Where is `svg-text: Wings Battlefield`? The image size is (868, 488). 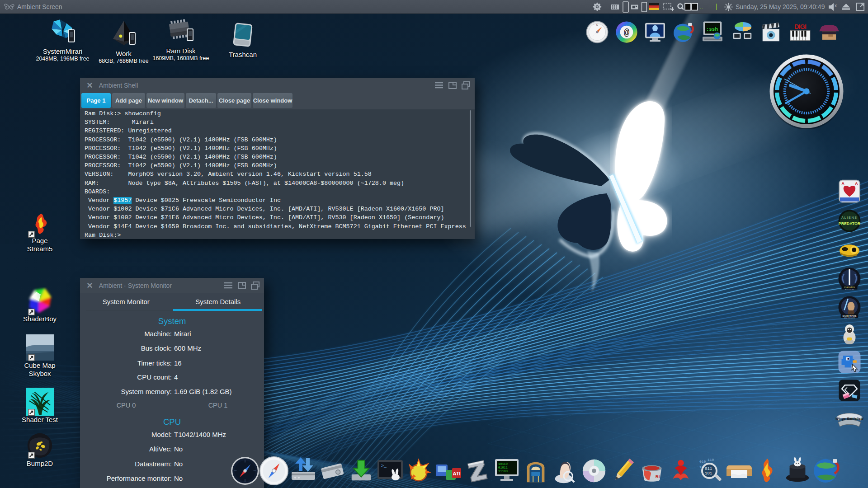 svg-text: Wings Battlefield is located at coordinates (849, 418).